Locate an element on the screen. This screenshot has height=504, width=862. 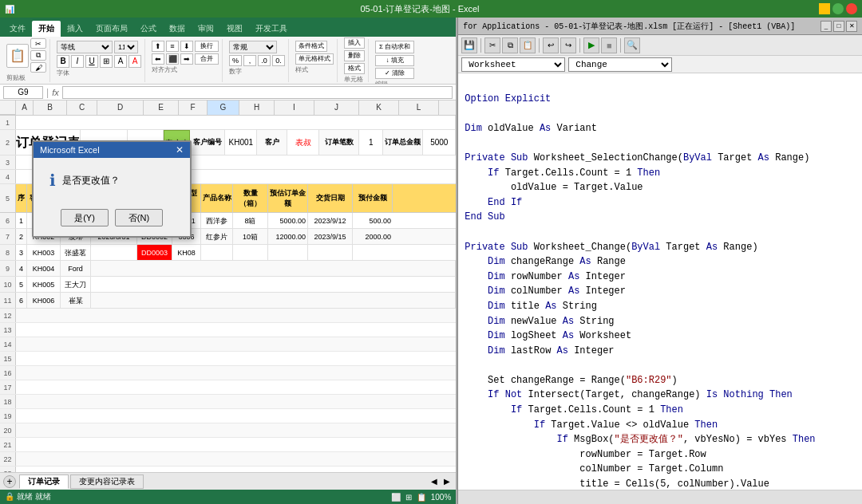
empty-row-17: 17 is located at coordinates (228, 388).